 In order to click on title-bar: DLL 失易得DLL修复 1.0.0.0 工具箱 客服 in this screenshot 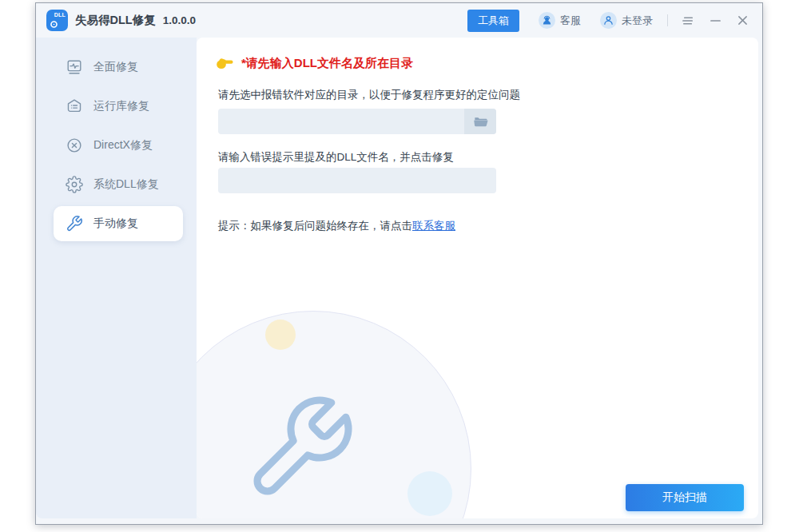, I will do `click(400, 21)`.